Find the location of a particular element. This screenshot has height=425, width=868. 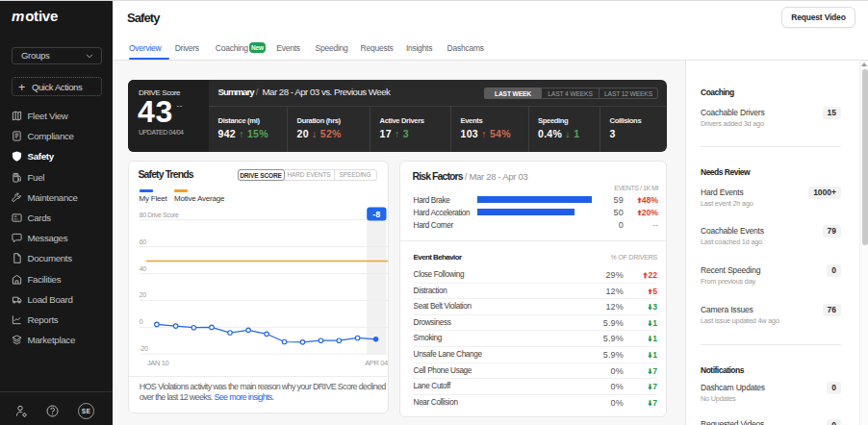

svg-text: -8 is located at coordinates (376, 214).